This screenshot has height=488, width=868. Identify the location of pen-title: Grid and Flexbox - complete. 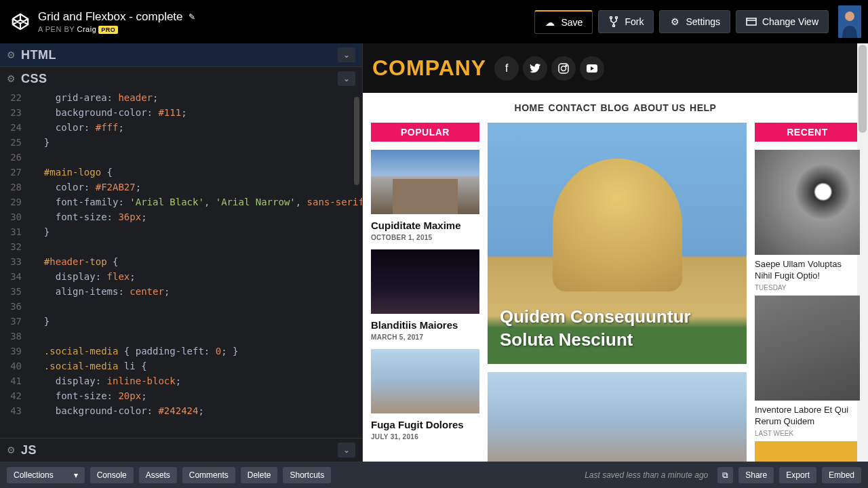
(111, 17).